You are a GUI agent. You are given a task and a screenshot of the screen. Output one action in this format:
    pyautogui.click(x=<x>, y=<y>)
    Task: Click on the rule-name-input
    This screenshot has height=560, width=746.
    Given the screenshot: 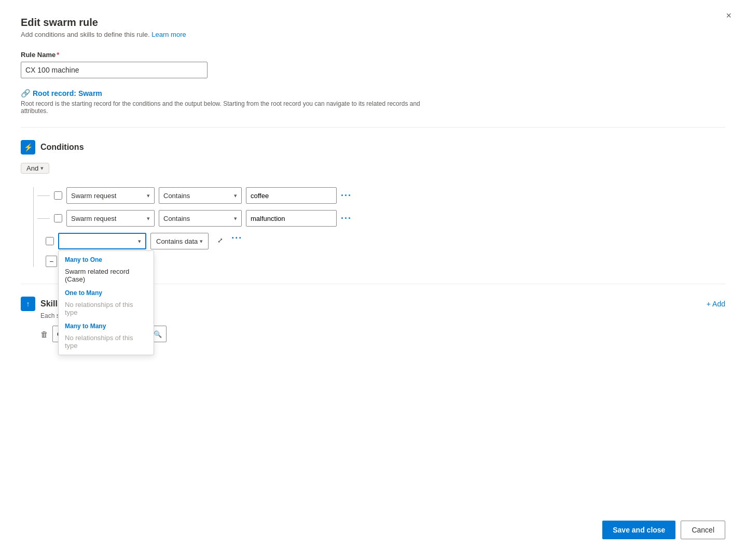 What is the action you would take?
    pyautogui.click(x=114, y=70)
    